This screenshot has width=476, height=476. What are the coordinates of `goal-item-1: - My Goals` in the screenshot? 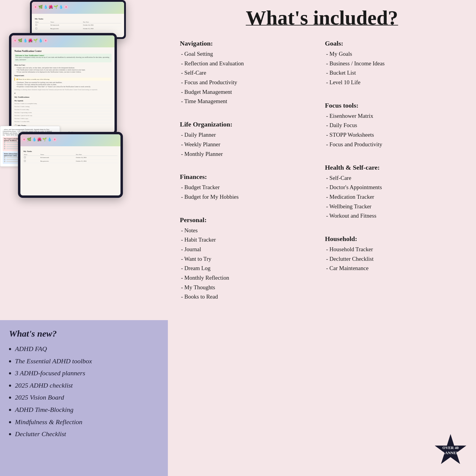 It's located at (394, 54).